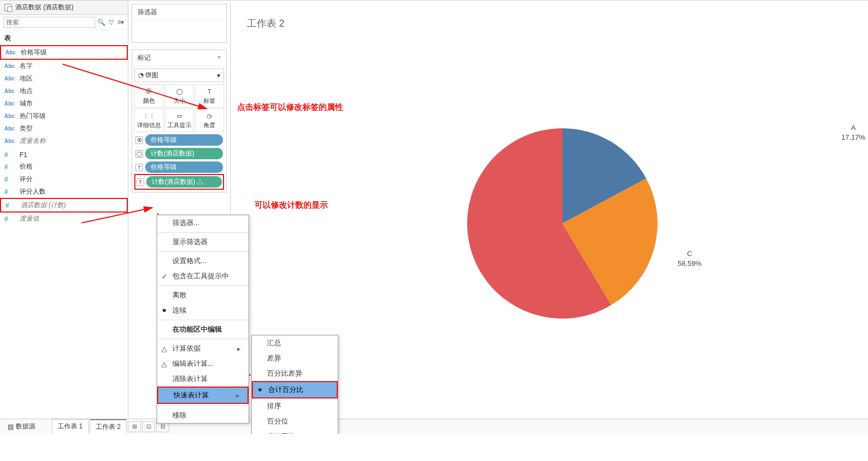 This screenshot has height=461, width=868. I want to click on menu-item-包含在工具提示中: ✓包含在工具提示中, so click(203, 276).